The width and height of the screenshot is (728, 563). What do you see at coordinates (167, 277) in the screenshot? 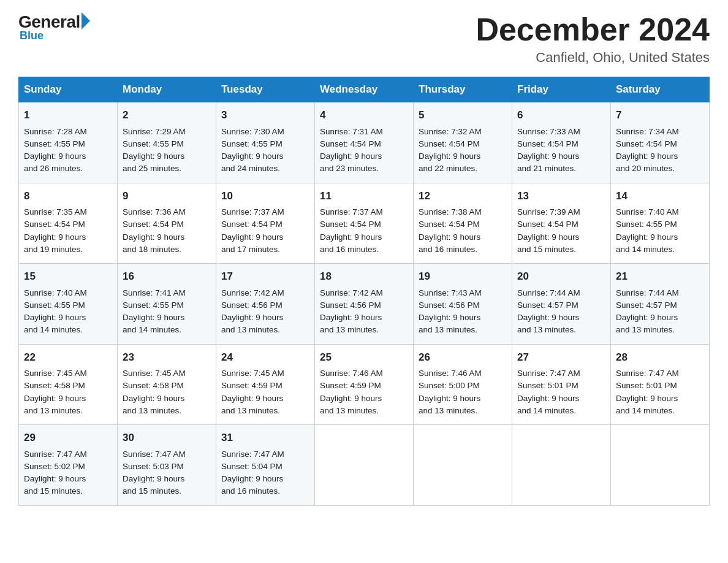
I see `day-number: 16` at bounding box center [167, 277].